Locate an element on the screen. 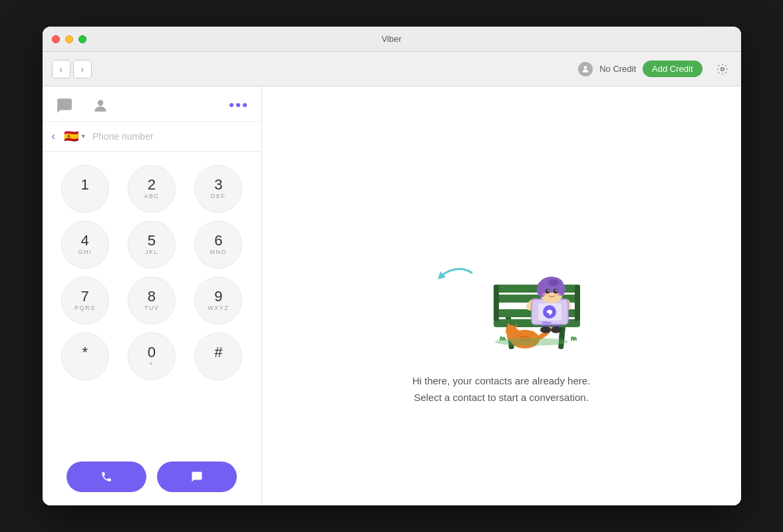 The width and height of the screenshot is (783, 532). dialpad-grid: 12ABC3DEF4GHI5JKL6MNO7PQRS8TUV9WXYZ*0+# is located at coordinates (152, 273).